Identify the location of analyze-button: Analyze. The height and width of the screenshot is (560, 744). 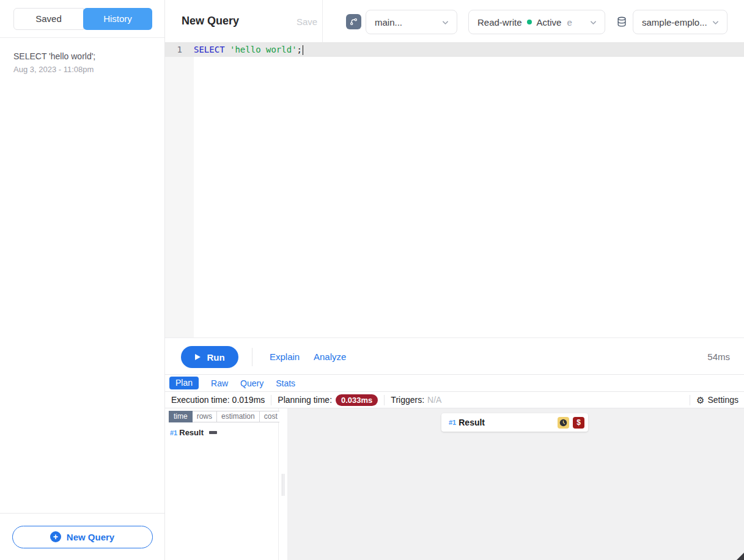
(330, 357).